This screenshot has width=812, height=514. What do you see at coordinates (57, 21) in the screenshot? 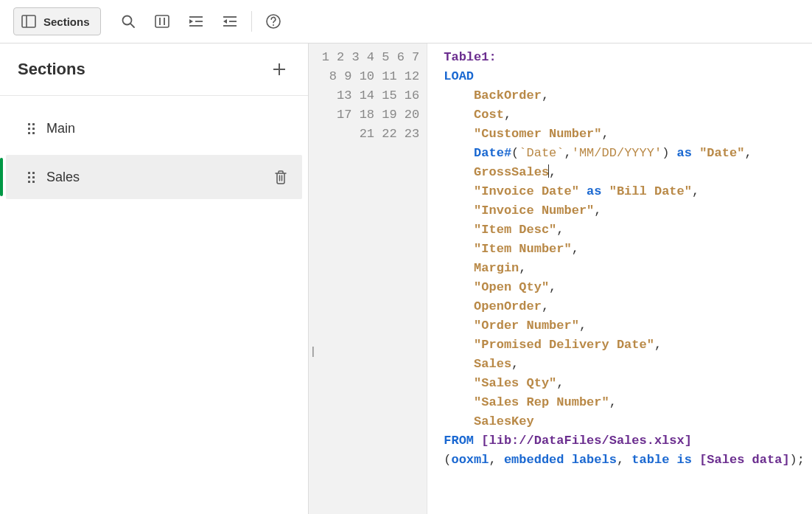
I see `sections-dropdown-button: Sections` at bounding box center [57, 21].